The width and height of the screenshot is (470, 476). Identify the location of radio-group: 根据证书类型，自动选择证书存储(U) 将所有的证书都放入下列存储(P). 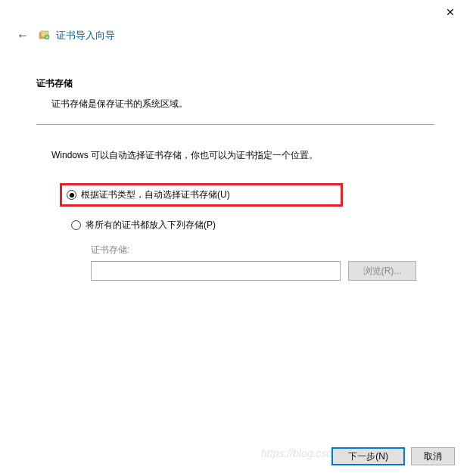
(235, 209).